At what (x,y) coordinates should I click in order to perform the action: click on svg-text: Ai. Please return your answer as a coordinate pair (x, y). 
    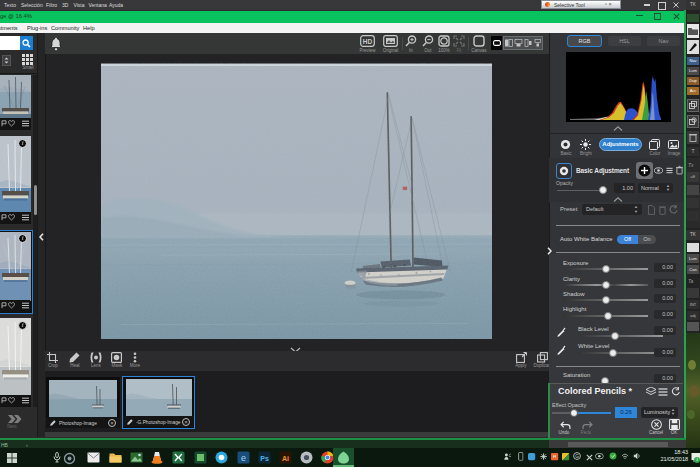
    Looking at the image, I should click on (286, 458).